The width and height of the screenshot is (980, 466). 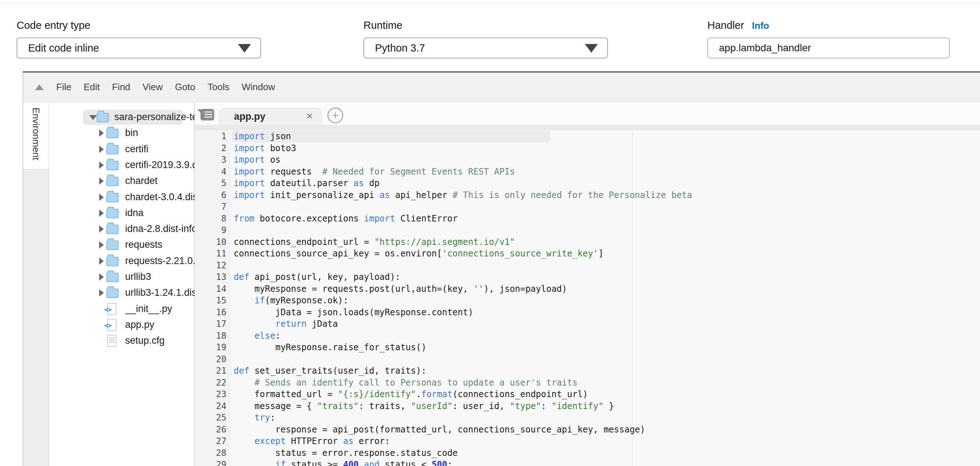 What do you see at coordinates (587, 348) in the screenshot?
I see `code-line: 19 myResponse.raise_for_status()` at bounding box center [587, 348].